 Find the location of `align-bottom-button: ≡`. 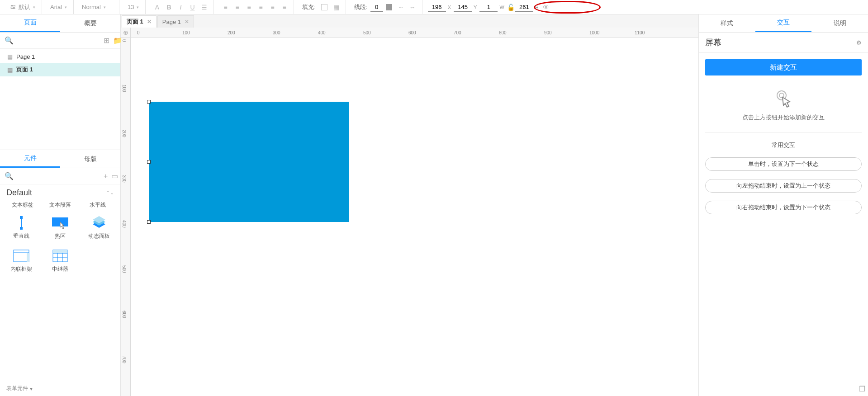

align-bottom-button: ≡ is located at coordinates (284, 7).